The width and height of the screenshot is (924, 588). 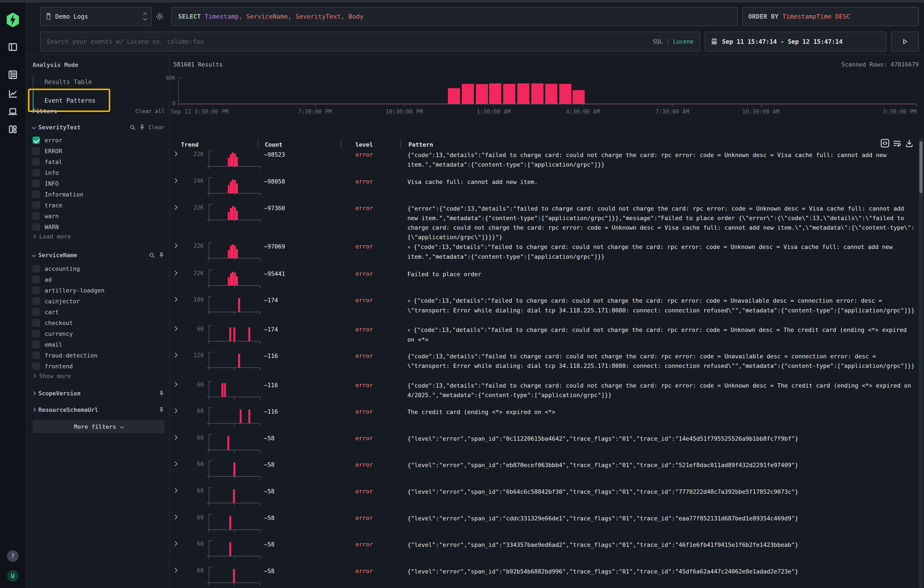 What do you see at coordinates (364, 145) in the screenshot?
I see `column-header-level: level` at bounding box center [364, 145].